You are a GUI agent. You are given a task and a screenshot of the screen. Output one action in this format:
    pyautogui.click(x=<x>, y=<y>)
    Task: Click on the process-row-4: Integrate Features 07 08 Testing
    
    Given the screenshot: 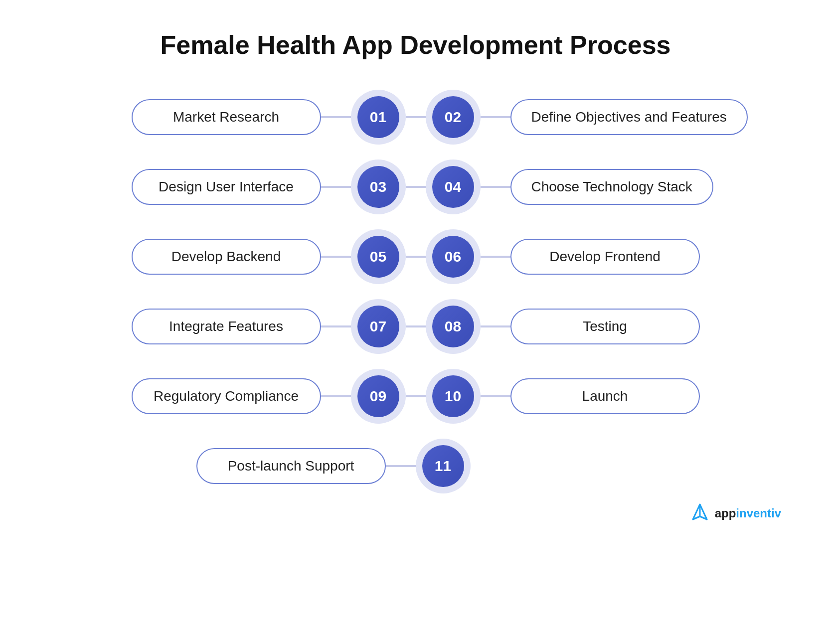 What is the action you would take?
    pyautogui.click(x=416, y=326)
    